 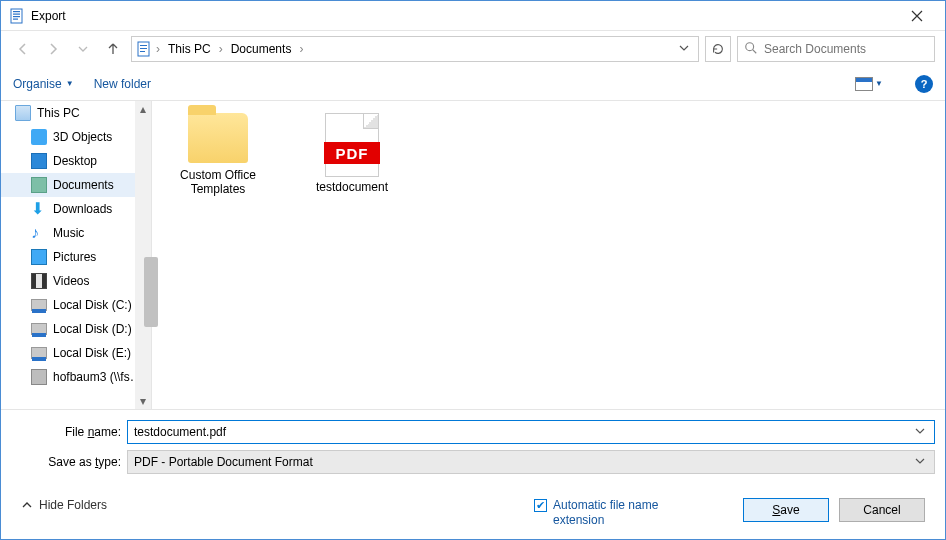 What do you see at coordinates (151, 292) in the screenshot?
I see `scroll-thumb` at bounding box center [151, 292].